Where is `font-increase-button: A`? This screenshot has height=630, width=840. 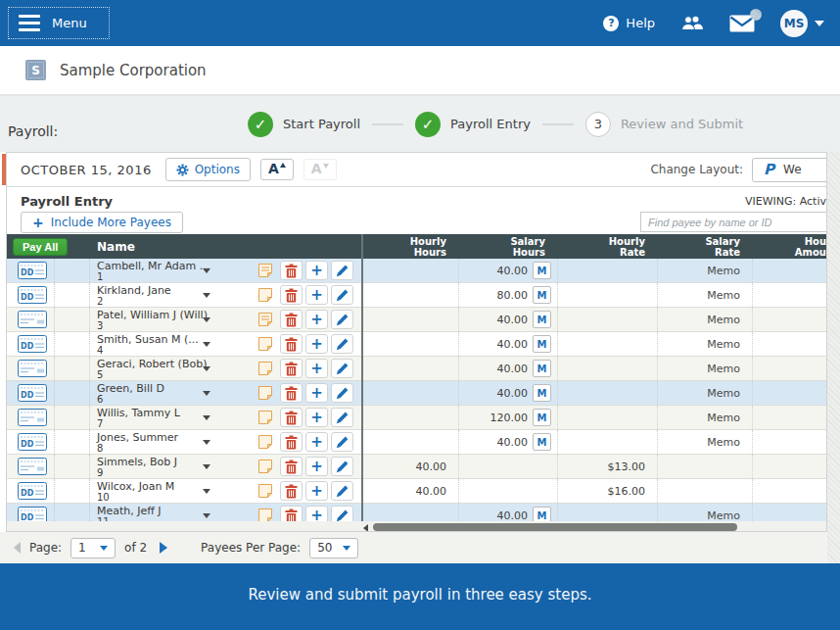
font-increase-button: A is located at coordinates (277, 170).